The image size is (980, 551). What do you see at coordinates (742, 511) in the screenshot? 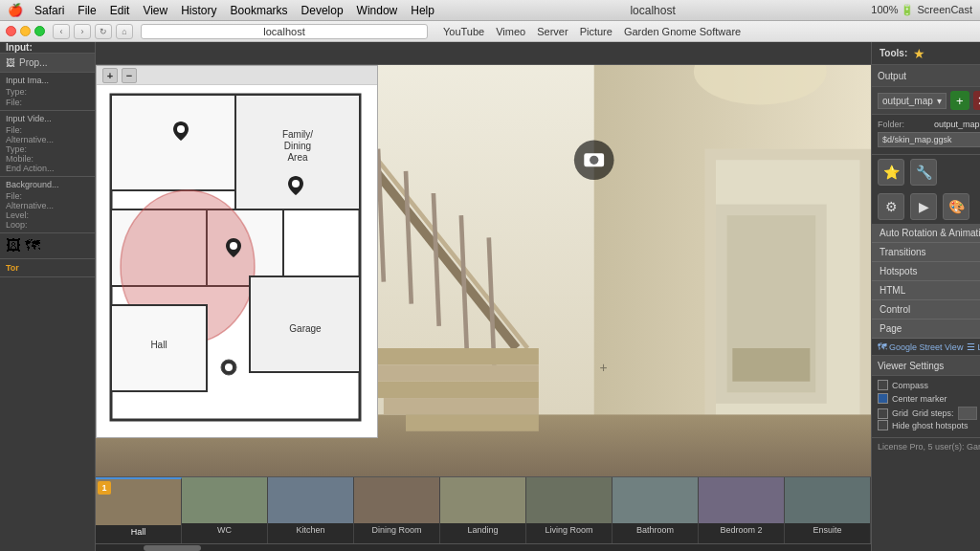
I see `thumbnail-item-bedroom-2: Bedroom 2` at bounding box center [742, 511].